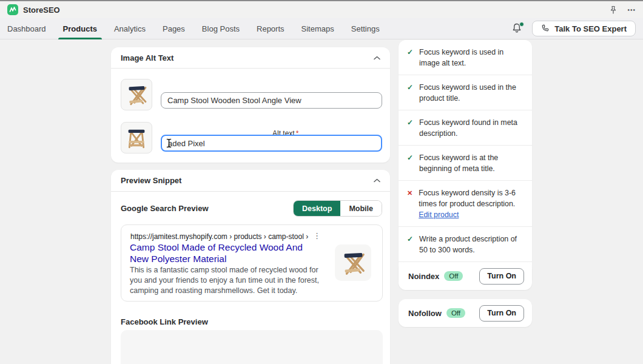  Describe the element at coordinates (410, 204) in the screenshot. I see `cross-icon: ✕` at that location.